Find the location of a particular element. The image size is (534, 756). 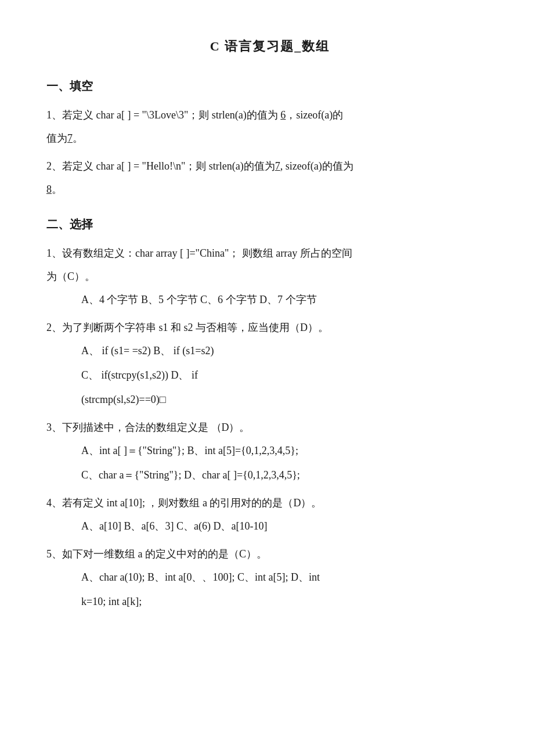

question-2-1: 1、设有数组定义：char array [ ]="China"； 则数组 arr… is located at coordinates (270, 276).